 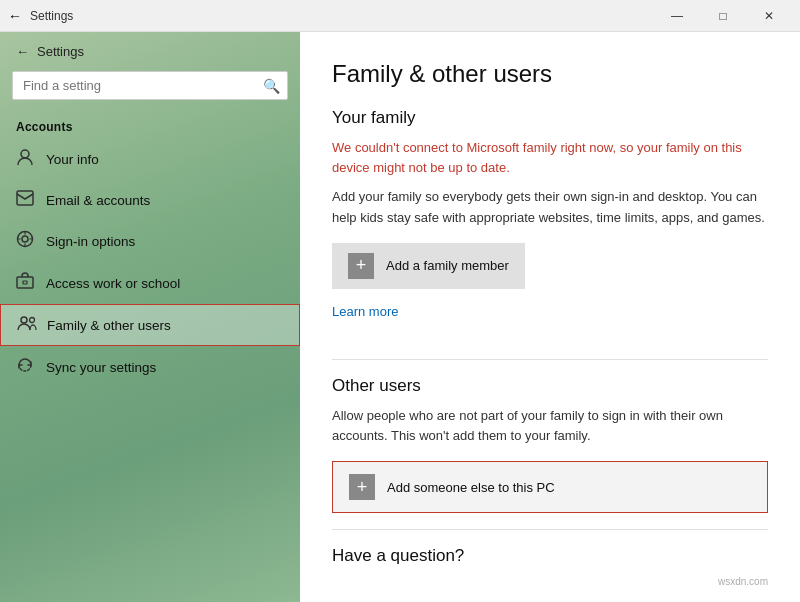 I want to click on add-family-member-label: Add a family member, so click(x=448, y=266).